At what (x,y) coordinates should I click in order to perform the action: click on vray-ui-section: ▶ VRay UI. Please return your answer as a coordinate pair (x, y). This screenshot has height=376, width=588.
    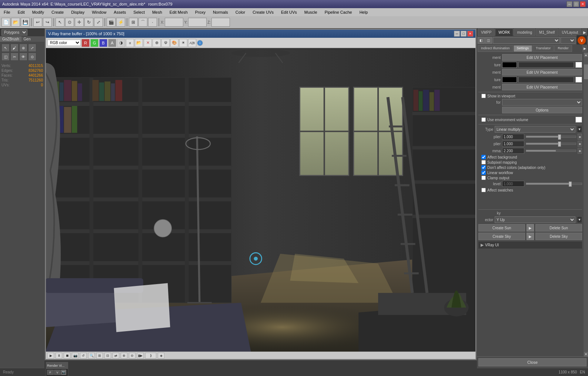
    Looking at the image, I should click on (530, 245).